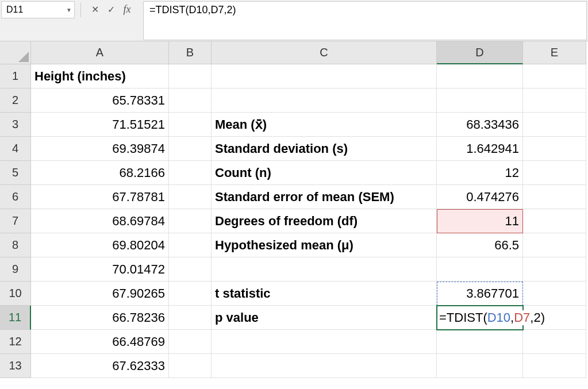 The height and width of the screenshot is (389, 588). What do you see at coordinates (480, 318) in the screenshot?
I see `cell-D11: =TDIST(D10,D7,2)` at bounding box center [480, 318].